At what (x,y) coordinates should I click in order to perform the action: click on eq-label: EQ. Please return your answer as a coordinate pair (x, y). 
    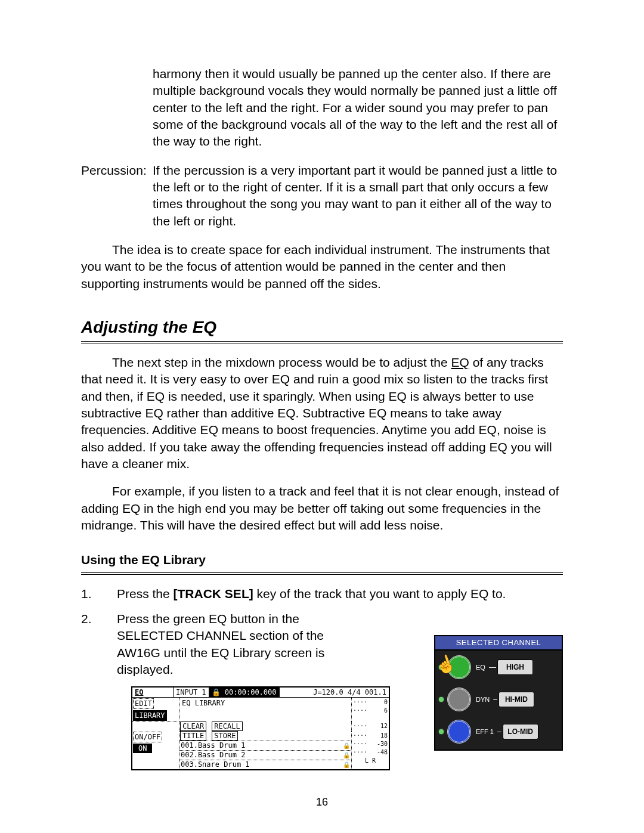
    Looking at the image, I should click on (481, 668).